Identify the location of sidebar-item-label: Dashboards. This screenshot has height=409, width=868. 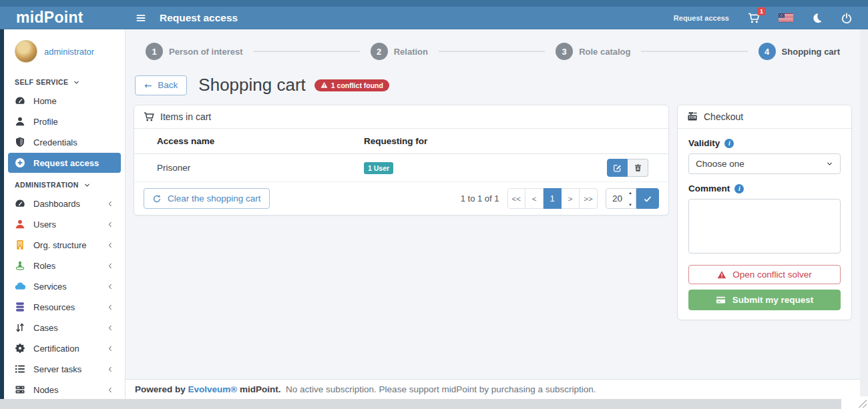
(57, 204).